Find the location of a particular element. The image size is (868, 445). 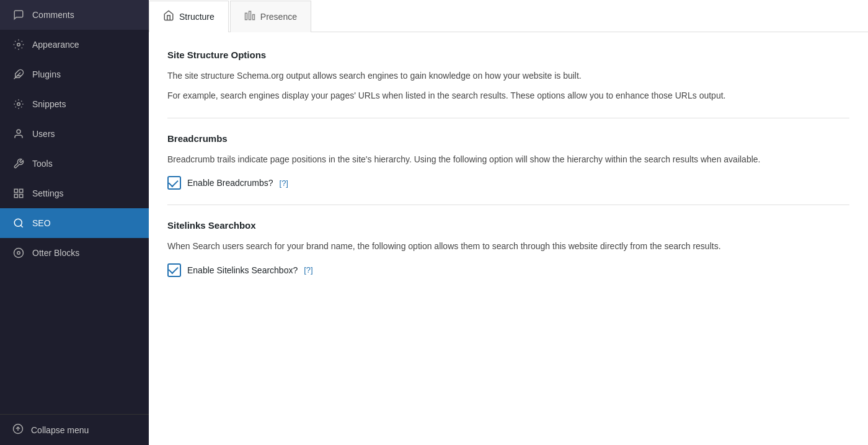

sidebar-item-tools: Tools is located at coordinates (74, 164).